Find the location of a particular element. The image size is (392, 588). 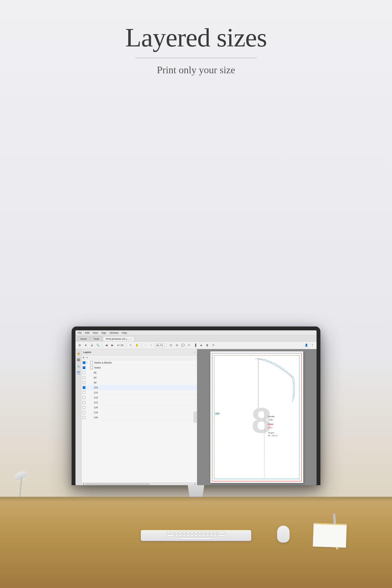

layer-item-140: 140 is located at coordinates (139, 417).